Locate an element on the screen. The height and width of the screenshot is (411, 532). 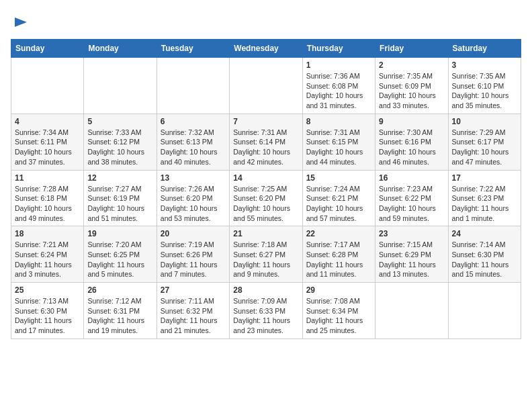
calendar-cell: 24Sunrise: 7:14 AMSunset: 6:30 PMDayligh… is located at coordinates (484, 255).